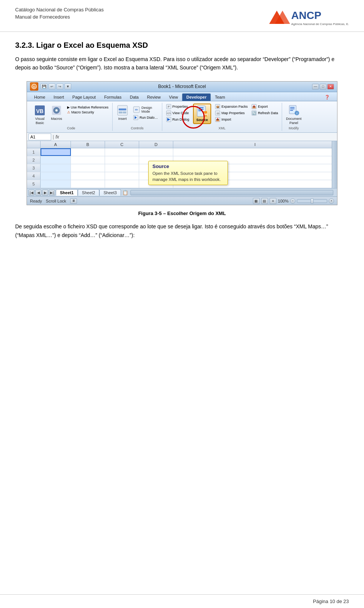 This screenshot has height=608, width=364. What do you see at coordinates (56, 113) in the screenshot?
I see `macros-button: Macros` at bounding box center [56, 113].